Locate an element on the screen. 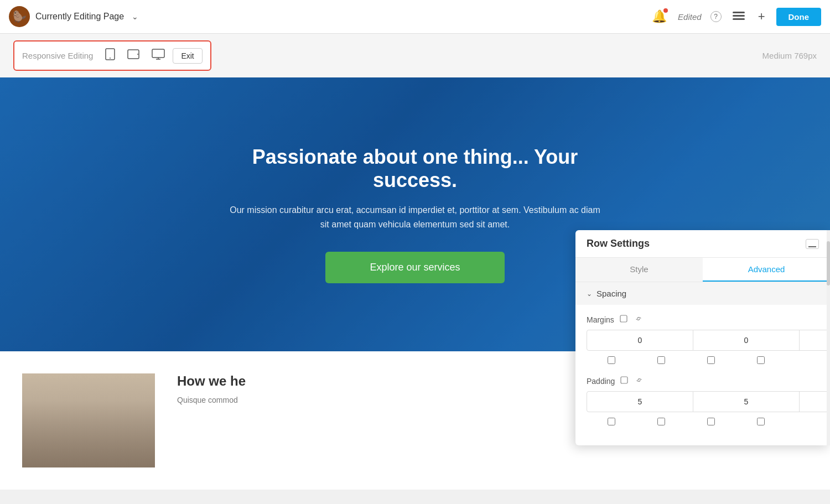 The width and height of the screenshot is (830, 504). tab-advanced: Advanced is located at coordinates (766, 270).